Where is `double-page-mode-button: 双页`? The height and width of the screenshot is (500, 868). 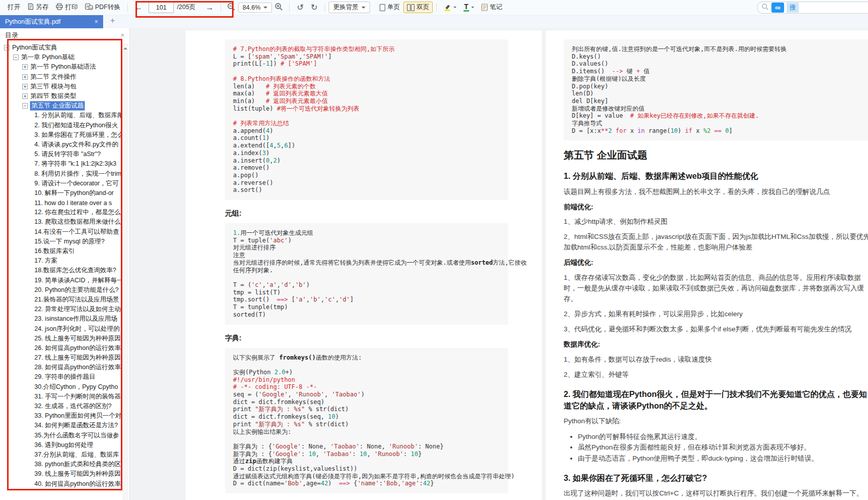 double-page-mode-button: 双页 is located at coordinates (418, 7).